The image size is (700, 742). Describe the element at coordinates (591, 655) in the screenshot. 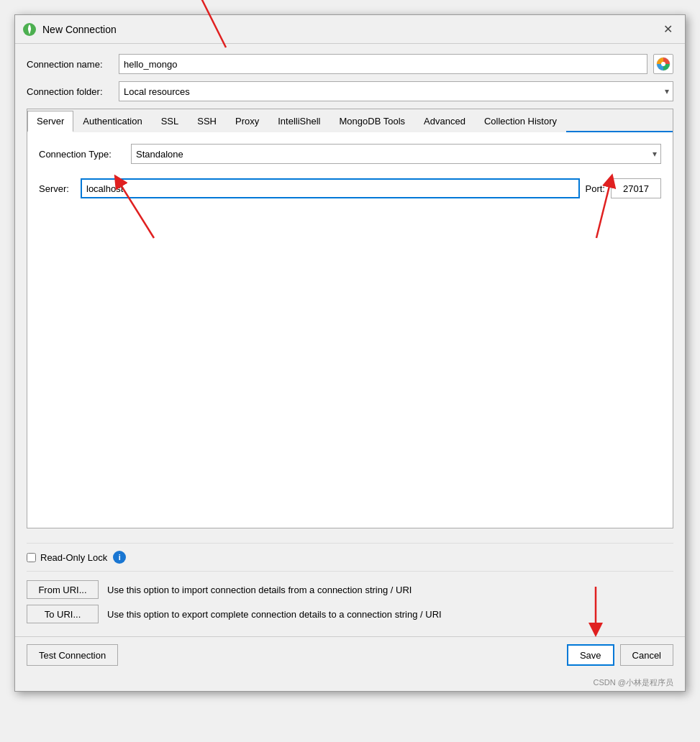

I see `save-area: Save` at that location.